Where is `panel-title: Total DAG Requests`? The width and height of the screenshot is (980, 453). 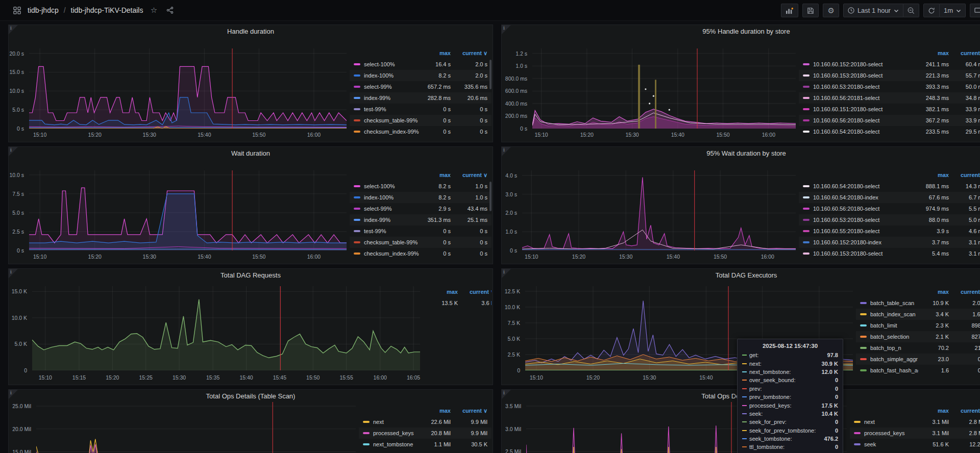
panel-title: Total DAG Requests is located at coordinates (251, 275).